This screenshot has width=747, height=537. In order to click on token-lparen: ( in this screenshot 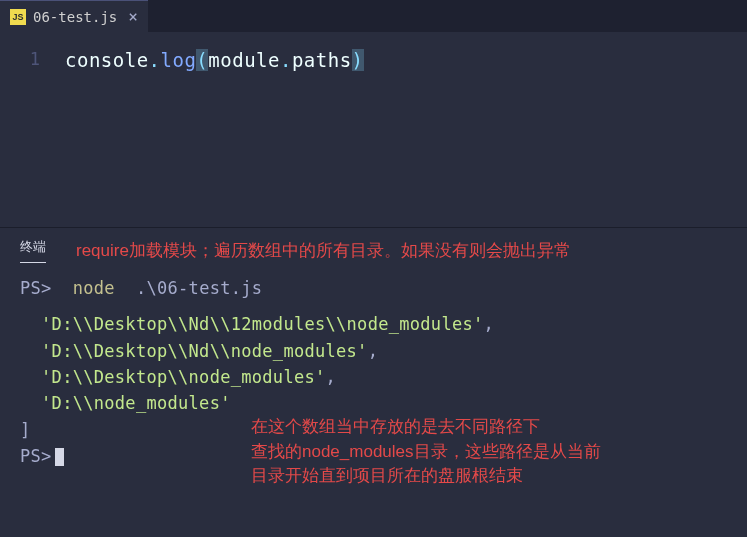, I will do `click(202, 60)`.